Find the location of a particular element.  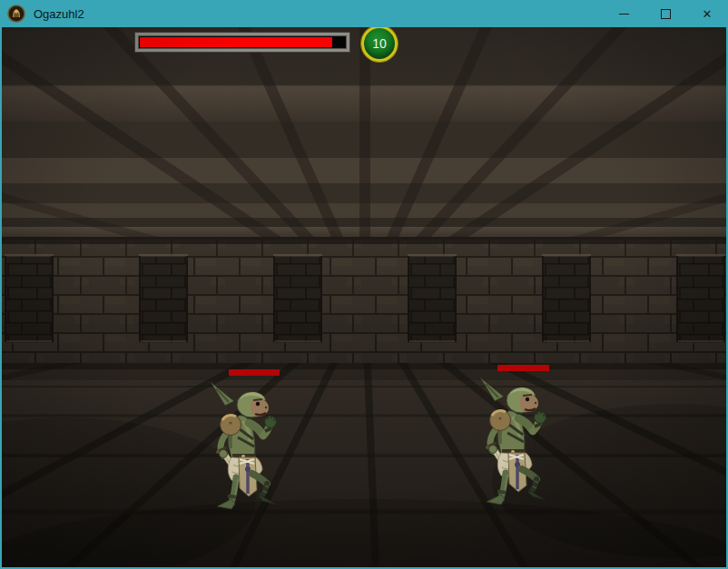

maximize-icon is located at coordinates (666, 15).